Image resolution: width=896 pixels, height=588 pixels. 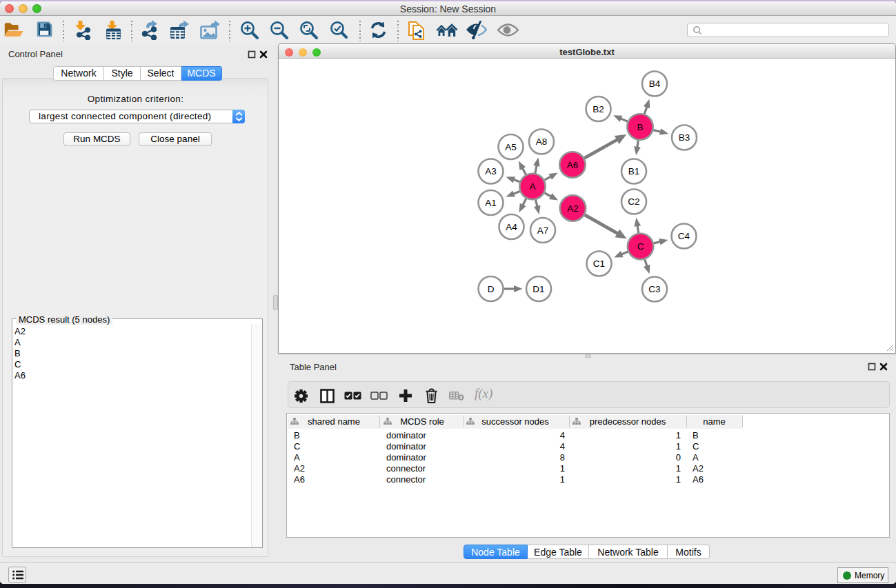 I want to click on svg-text: A5, so click(x=510, y=148).